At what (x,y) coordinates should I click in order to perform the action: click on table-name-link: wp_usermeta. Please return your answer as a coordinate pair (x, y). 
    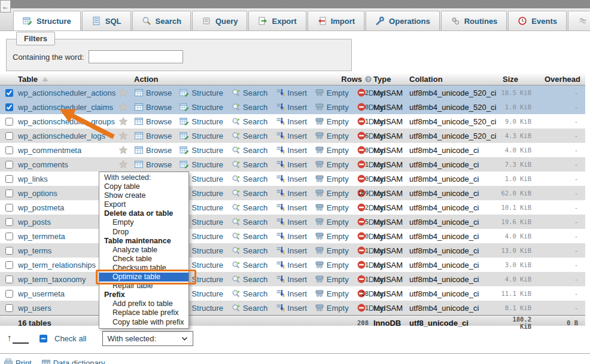
    Looking at the image, I should click on (41, 294).